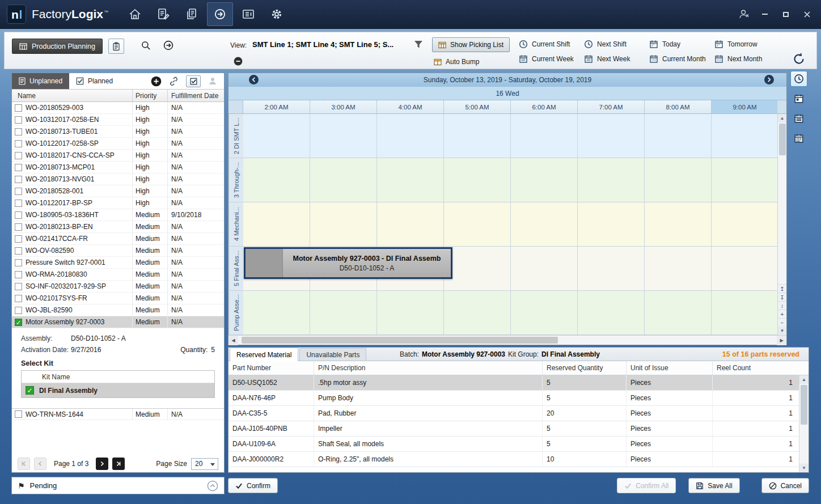 The height and width of the screenshot is (504, 821). I want to click on work-order-row: WO-021417CCA-FR Medium N/A, so click(118, 239).